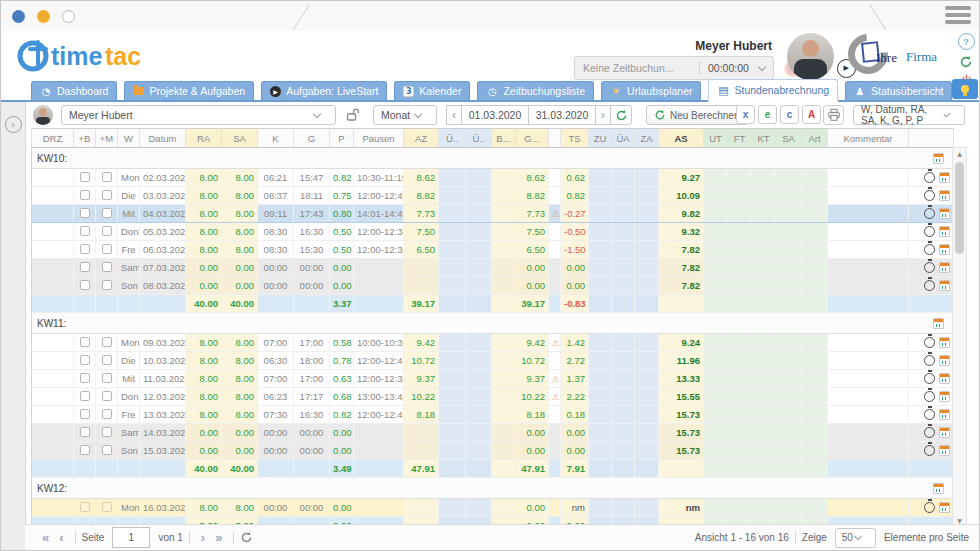  Describe the element at coordinates (493, 343) in the screenshot. I see `timesheet-row: Mon09.03.20208.008.0007:0017:000.5810:00…` at that location.